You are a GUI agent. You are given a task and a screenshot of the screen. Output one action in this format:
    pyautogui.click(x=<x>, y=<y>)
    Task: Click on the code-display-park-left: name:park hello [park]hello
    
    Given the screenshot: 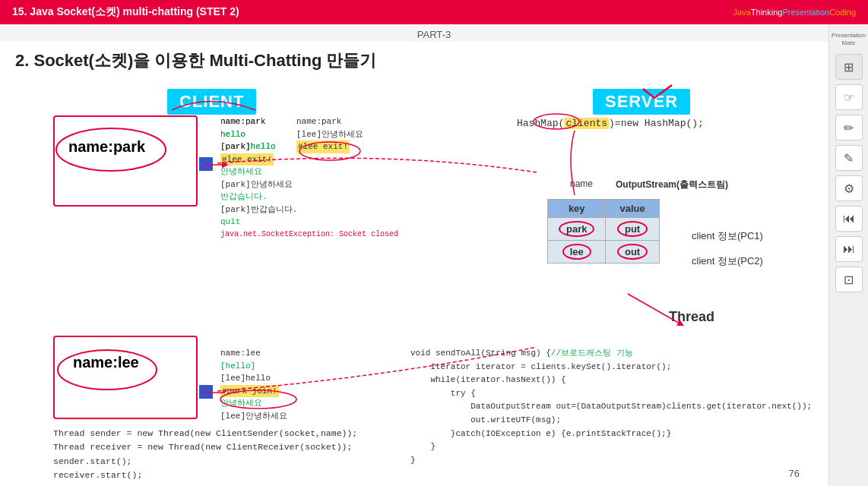 What is the action you would take?
    pyautogui.click(x=248, y=134)
    